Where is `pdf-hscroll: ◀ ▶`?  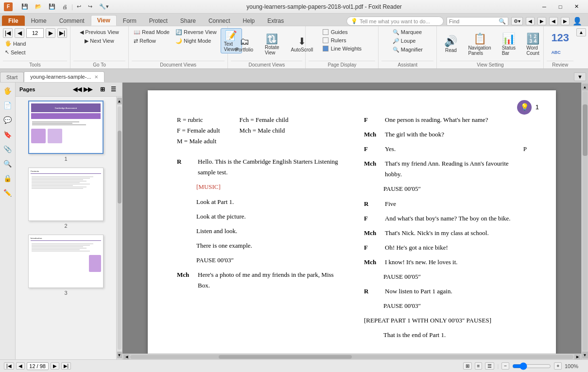 pdf-hscroll: ◀ ▶ is located at coordinates (352, 356).